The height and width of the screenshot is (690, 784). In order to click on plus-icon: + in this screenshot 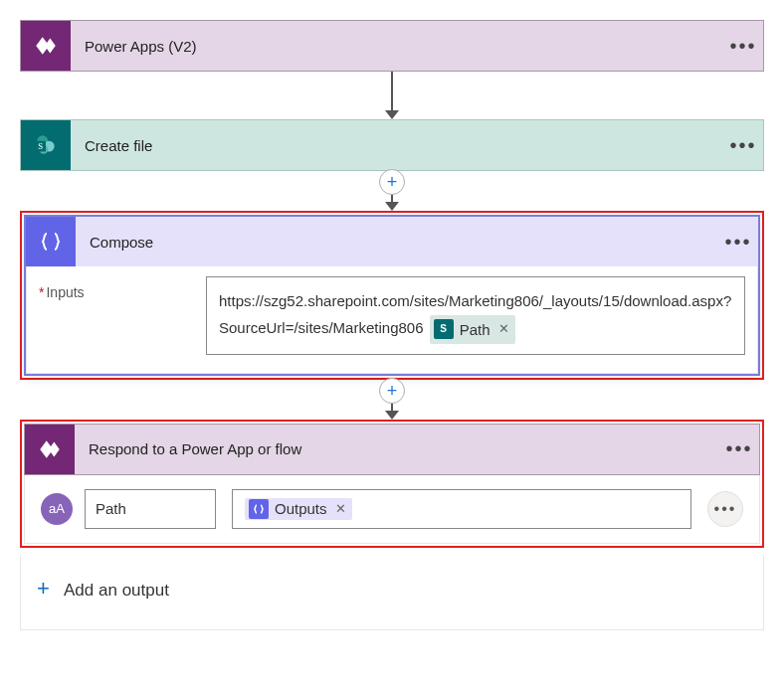, I will do `click(44, 589)`.